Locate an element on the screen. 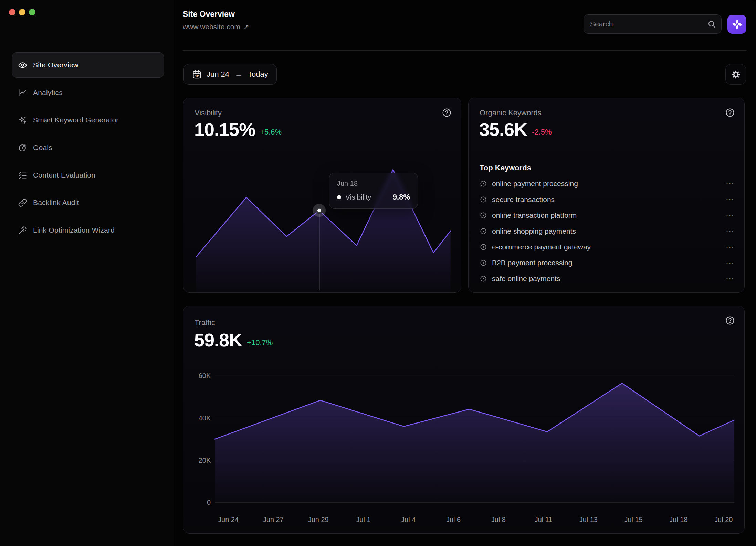 The image size is (756, 546). sidebar-item-goals: Goals is located at coordinates (88, 148).